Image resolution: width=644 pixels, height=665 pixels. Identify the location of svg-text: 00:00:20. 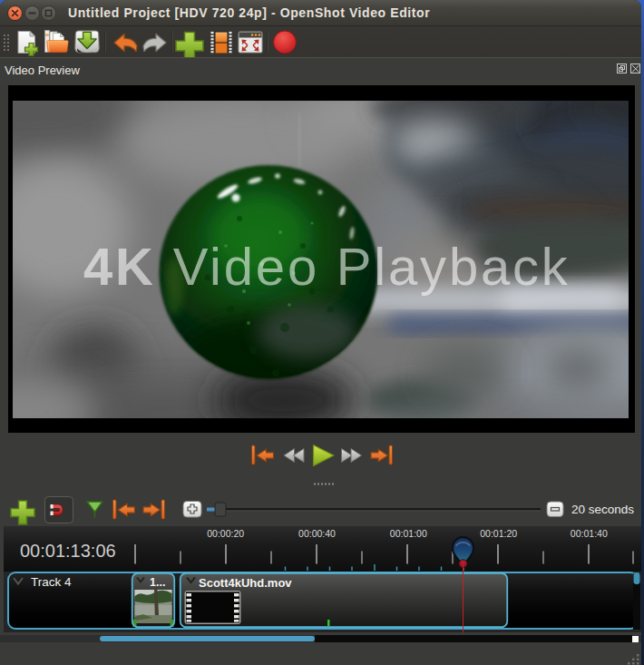
(225, 533).